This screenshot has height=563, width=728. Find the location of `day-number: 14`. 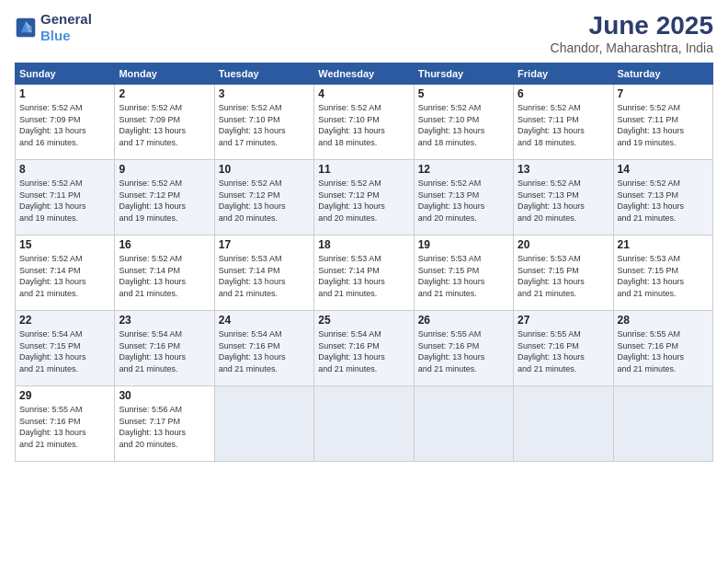

day-number: 14 is located at coordinates (664, 169).